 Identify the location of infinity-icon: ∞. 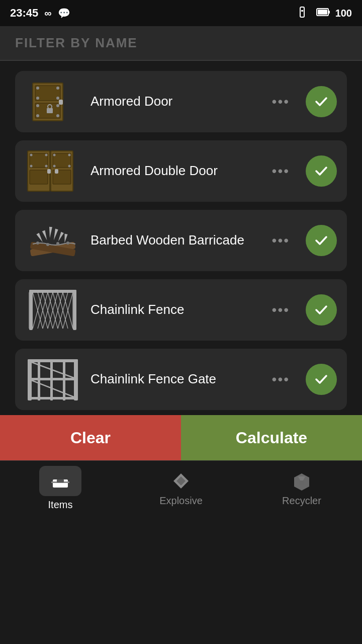
(48, 13).